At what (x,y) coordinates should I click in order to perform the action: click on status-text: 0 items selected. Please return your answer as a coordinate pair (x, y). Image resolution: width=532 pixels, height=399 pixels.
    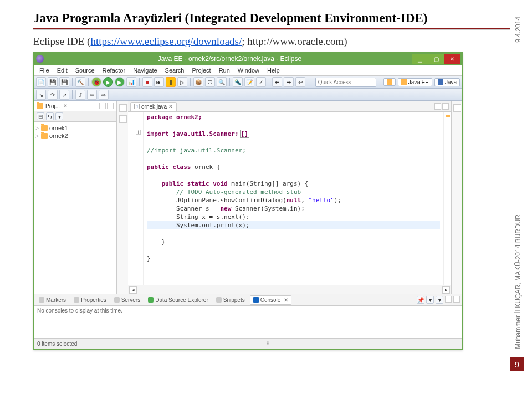
    Looking at the image, I should click on (57, 344).